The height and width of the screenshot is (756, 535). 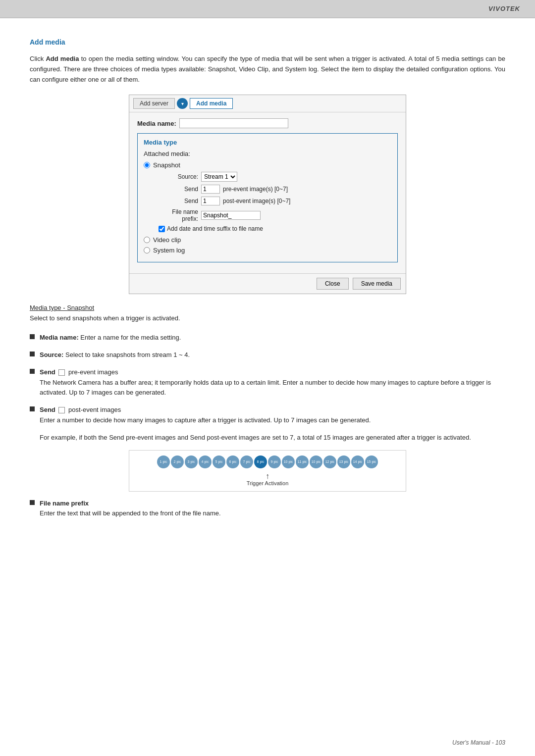 What do you see at coordinates (147, 240) in the screenshot?
I see `video-clip-radio` at bounding box center [147, 240].